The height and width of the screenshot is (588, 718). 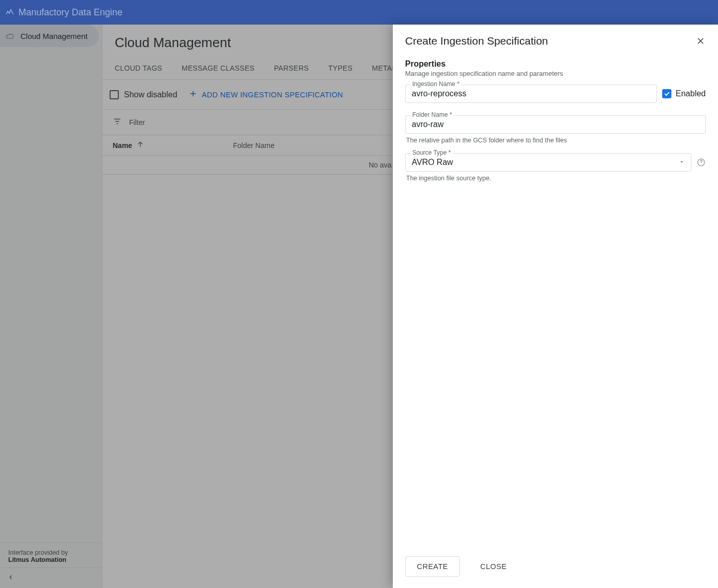 What do you see at coordinates (556, 140) in the screenshot?
I see `folder-name-help: The relative path in the GCS folder wher…` at bounding box center [556, 140].